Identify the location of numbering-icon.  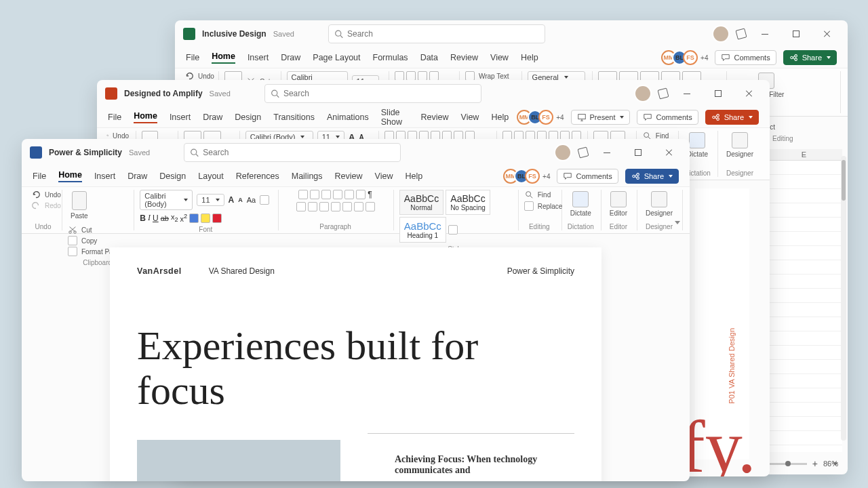
(315, 195).